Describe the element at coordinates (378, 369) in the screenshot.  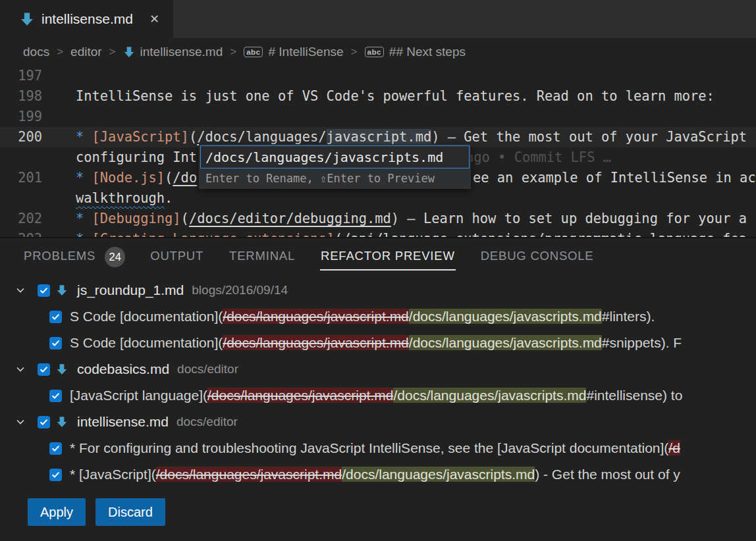
I see `tree-row: codebasics.mddocs/editor` at that location.